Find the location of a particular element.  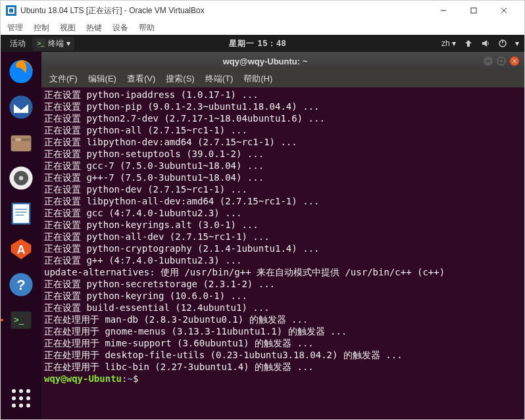

terminal-menu-item: 帮助(H) is located at coordinates (258, 79).